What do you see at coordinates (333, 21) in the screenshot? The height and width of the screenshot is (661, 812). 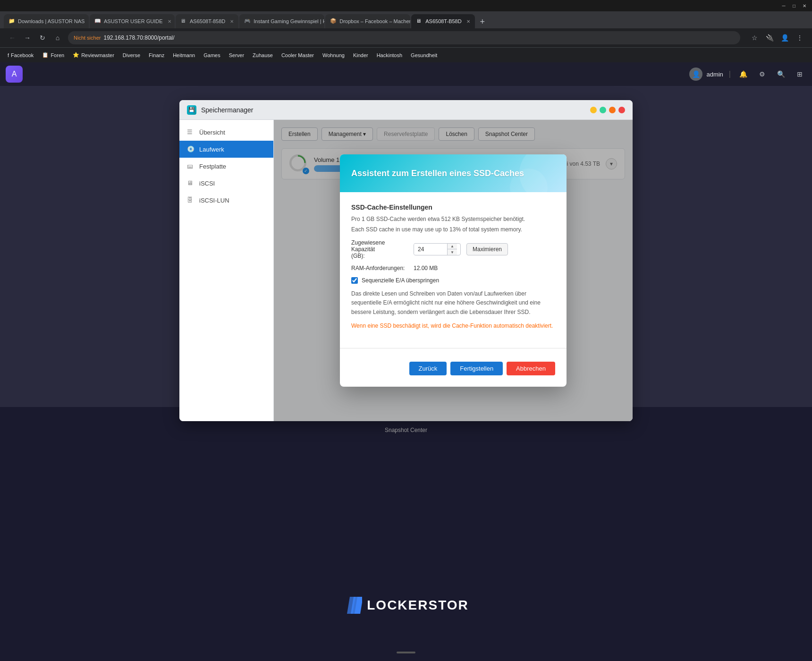 I see `tab-favicon-5: 📦` at bounding box center [333, 21].